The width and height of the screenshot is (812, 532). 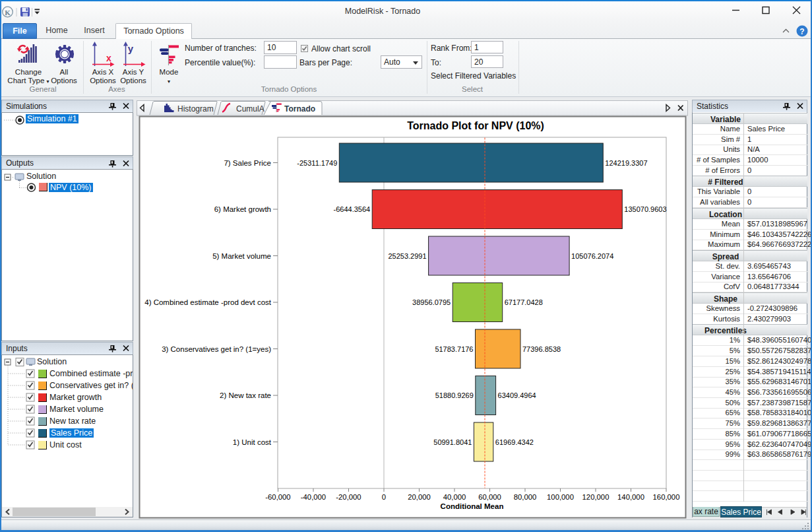 I want to click on svg-text: 2) New tax rate, so click(x=245, y=395).